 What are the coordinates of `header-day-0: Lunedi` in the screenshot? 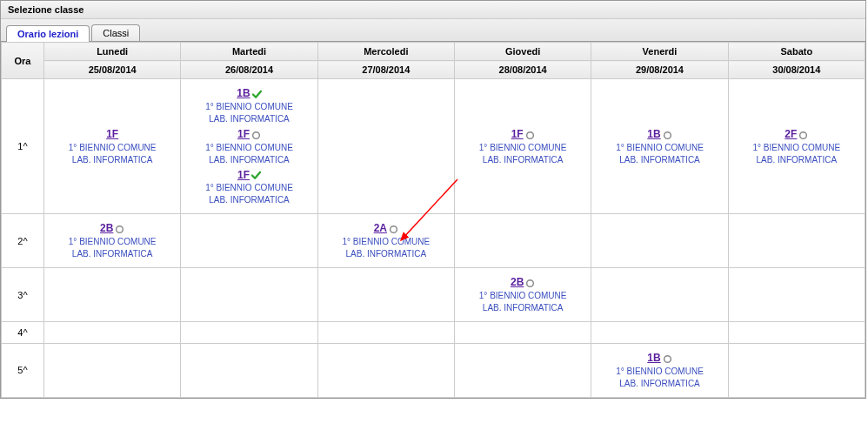 It's located at (113, 52).